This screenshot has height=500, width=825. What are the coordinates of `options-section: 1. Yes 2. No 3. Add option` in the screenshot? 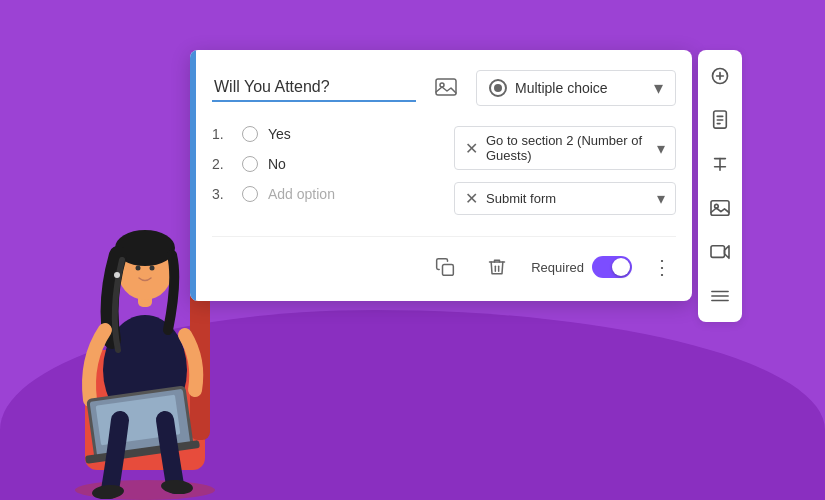 It's located at (444, 171).